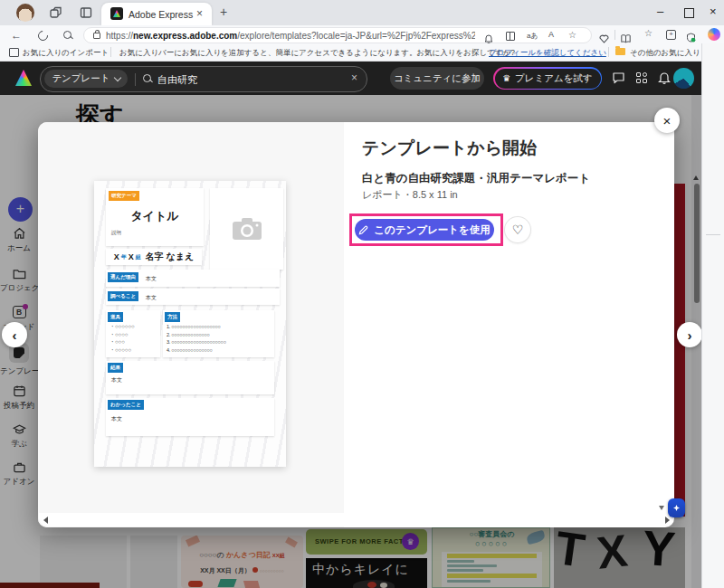  What do you see at coordinates (154, 257) in the screenshot?
I see `preview-name-box: X 年 X 組 名字 なまえ` at bounding box center [154, 257].